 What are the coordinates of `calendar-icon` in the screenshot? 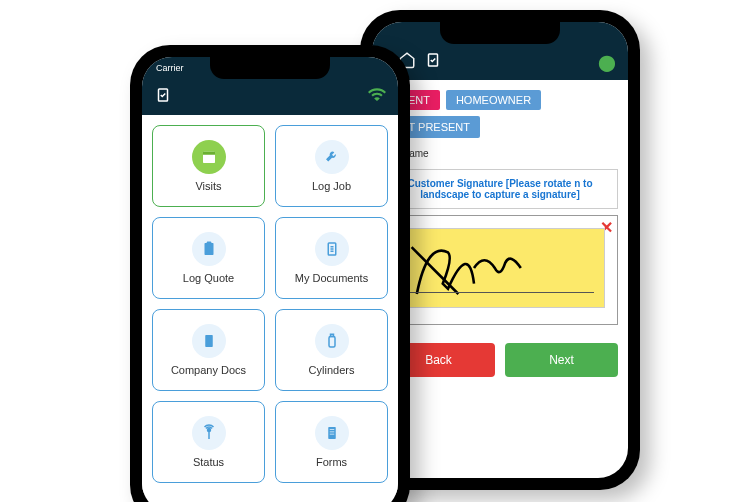 It's located at (209, 157).